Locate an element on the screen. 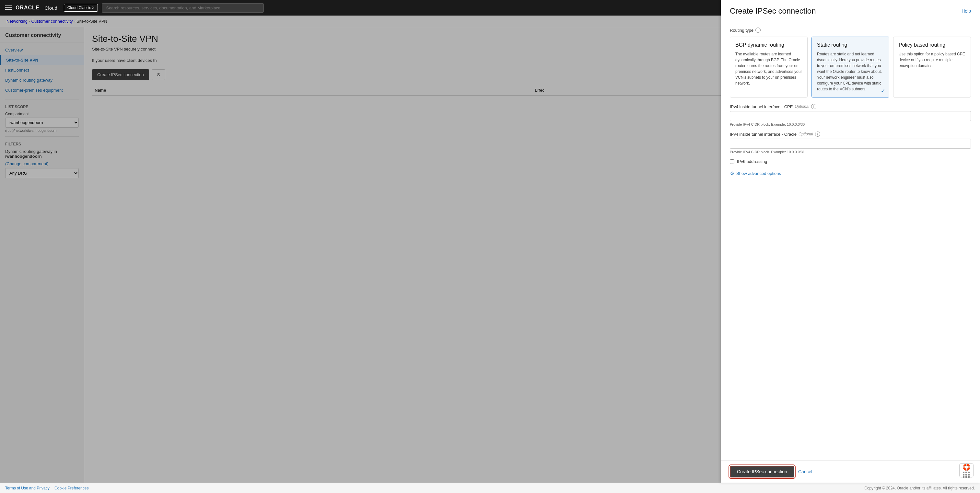  modal-cancel-button: Cancel is located at coordinates (805, 472).